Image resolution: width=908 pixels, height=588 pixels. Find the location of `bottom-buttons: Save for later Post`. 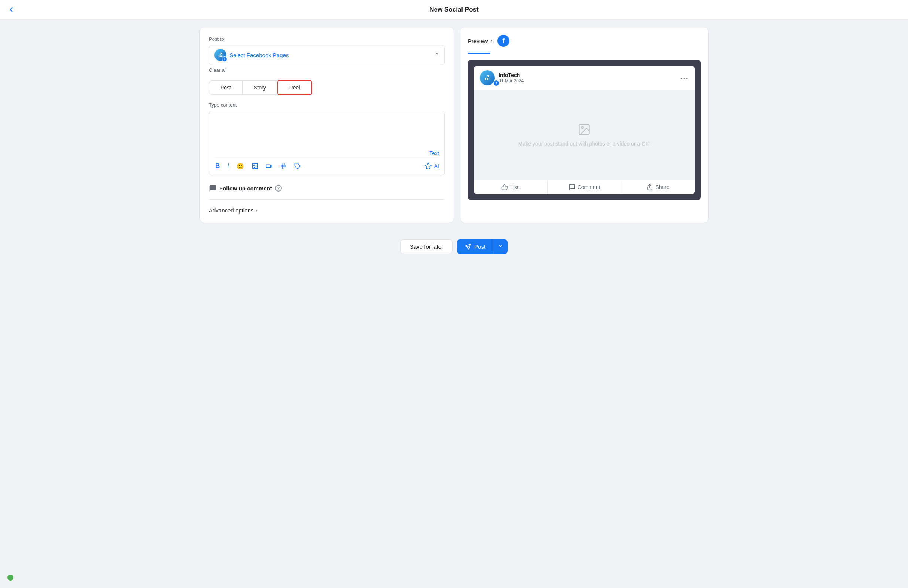

bottom-buttons: Save for later Post is located at coordinates (454, 247).